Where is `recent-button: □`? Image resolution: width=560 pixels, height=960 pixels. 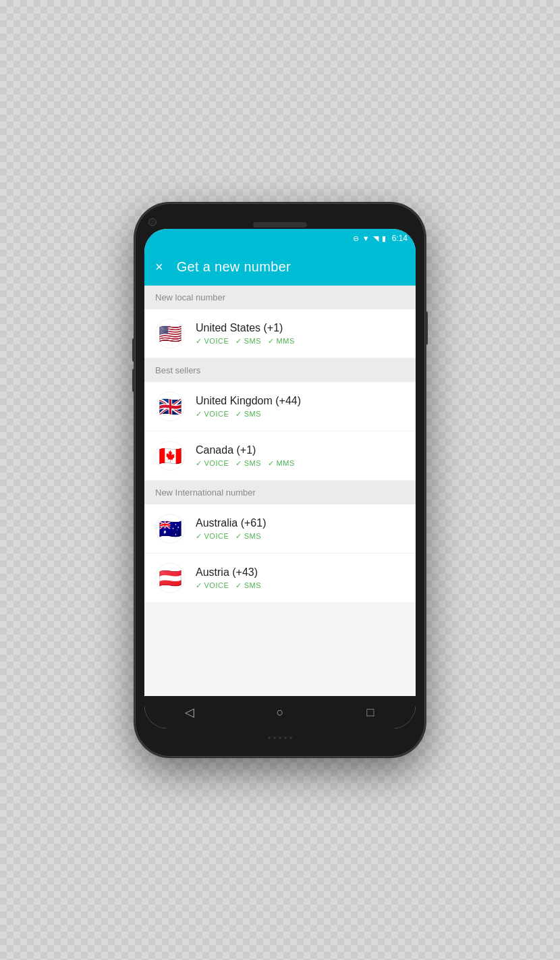 recent-button: □ is located at coordinates (370, 712).